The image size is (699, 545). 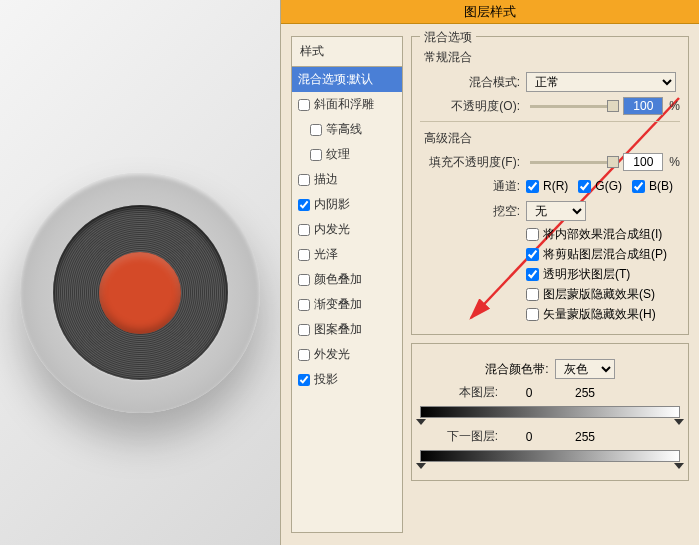 I want to click on knockout-select: 无, so click(x=556, y=211).